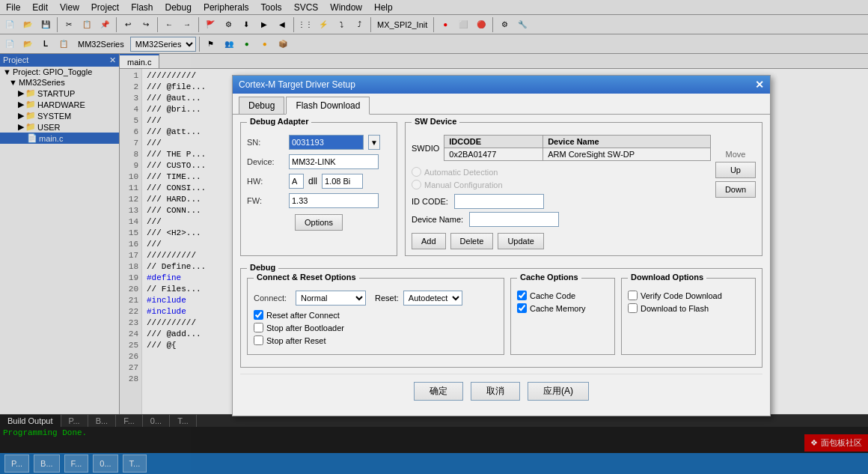 The height and width of the screenshot is (474, 868). I want to click on download-options-group: Download Options Verify Code Download Do…, so click(688, 316).